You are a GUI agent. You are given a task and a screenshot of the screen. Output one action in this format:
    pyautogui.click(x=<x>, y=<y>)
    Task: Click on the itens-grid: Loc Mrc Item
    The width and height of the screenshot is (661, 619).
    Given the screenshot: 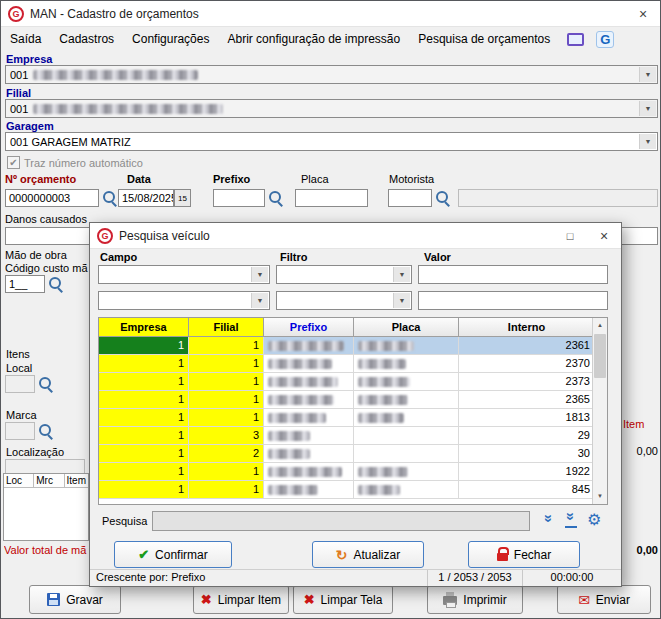 What is the action you would take?
    pyautogui.click(x=46, y=507)
    